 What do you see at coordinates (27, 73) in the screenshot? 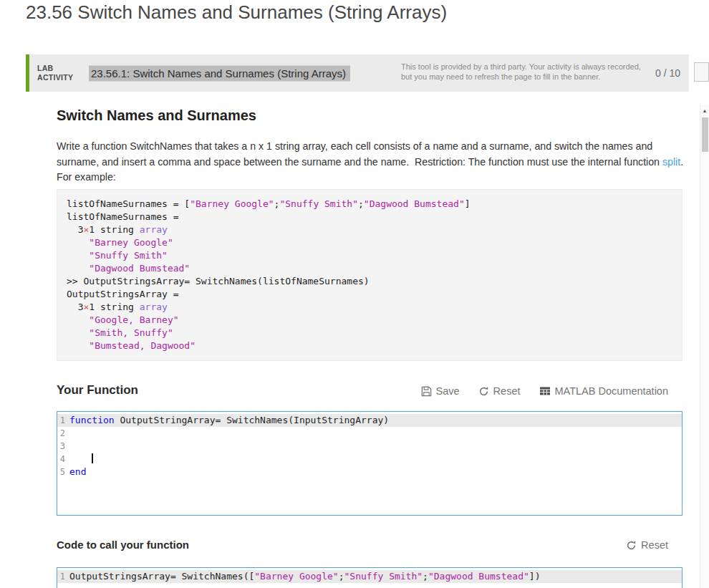
I see `activity-accent-bar` at bounding box center [27, 73].